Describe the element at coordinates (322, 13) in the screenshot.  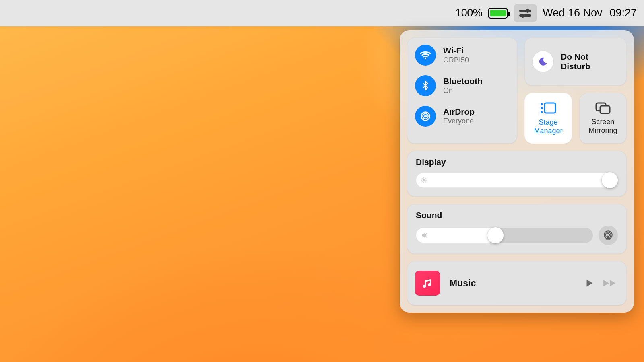
I see `menu-bar: 100% Wed 16 Nov 09:27` at that location.